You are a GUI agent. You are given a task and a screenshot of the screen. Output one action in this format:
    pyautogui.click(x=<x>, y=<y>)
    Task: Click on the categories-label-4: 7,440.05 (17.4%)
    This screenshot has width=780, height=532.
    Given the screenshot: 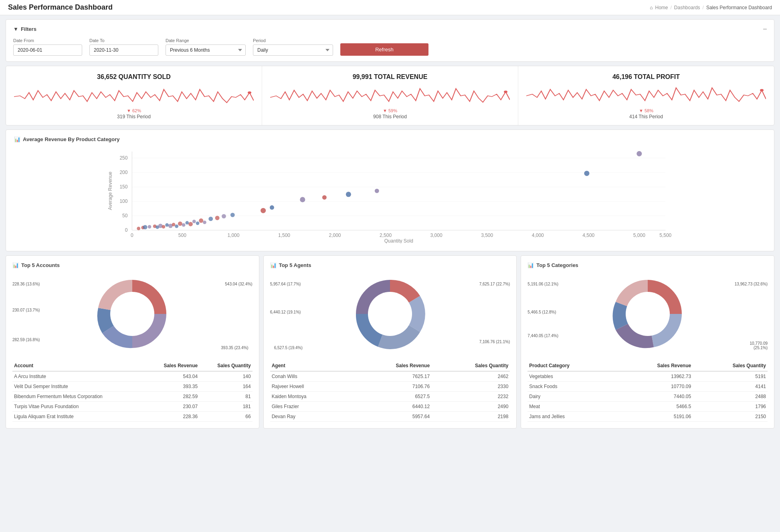 What is the action you would take?
    pyautogui.click(x=543, y=336)
    